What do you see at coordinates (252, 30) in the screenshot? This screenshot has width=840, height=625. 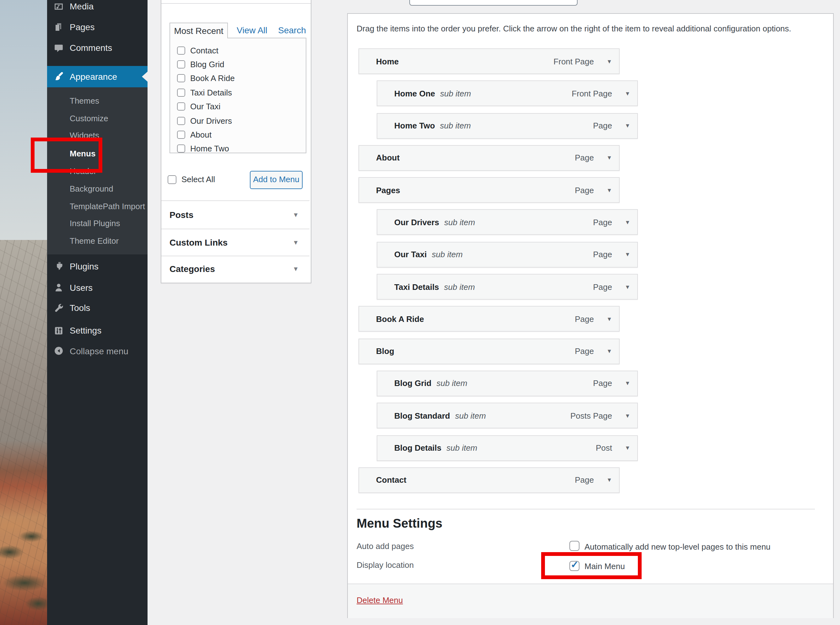 I see `tab-view-all: View All` at bounding box center [252, 30].